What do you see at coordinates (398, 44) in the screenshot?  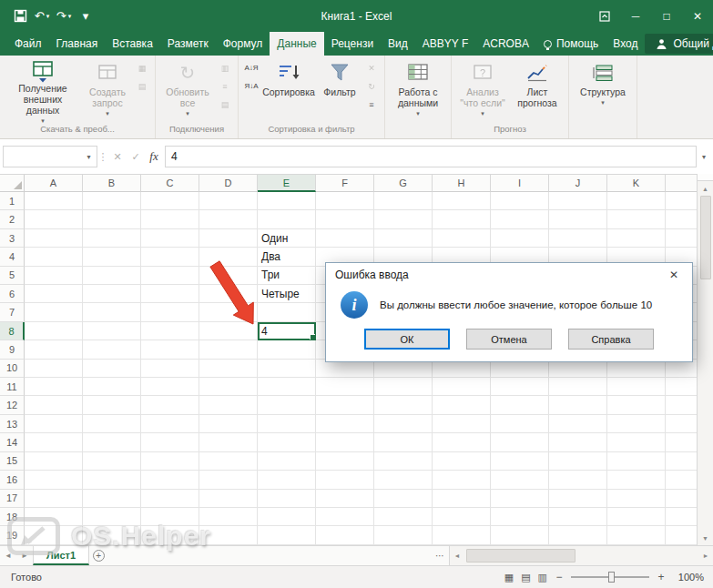 I see `tab-вид: Вид` at bounding box center [398, 44].